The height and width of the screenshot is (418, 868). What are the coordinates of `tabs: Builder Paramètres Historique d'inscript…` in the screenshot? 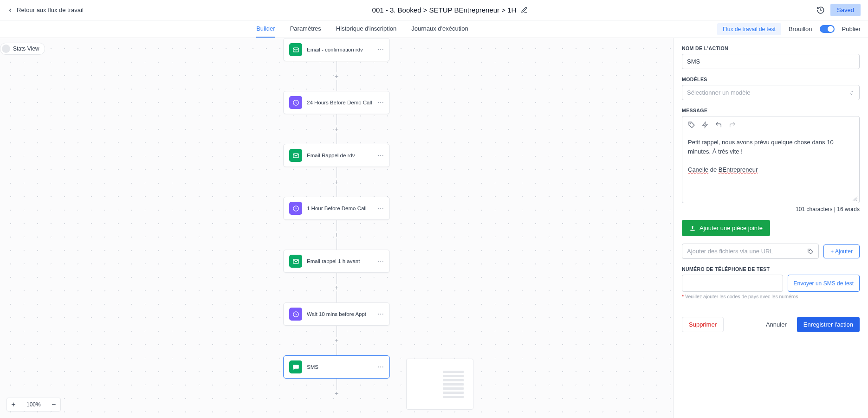 It's located at (362, 29).